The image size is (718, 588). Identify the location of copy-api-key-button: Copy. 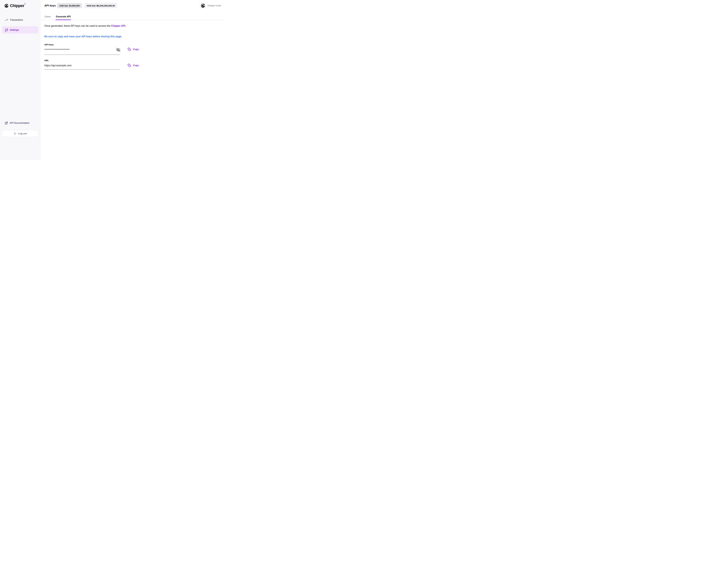
(134, 49).